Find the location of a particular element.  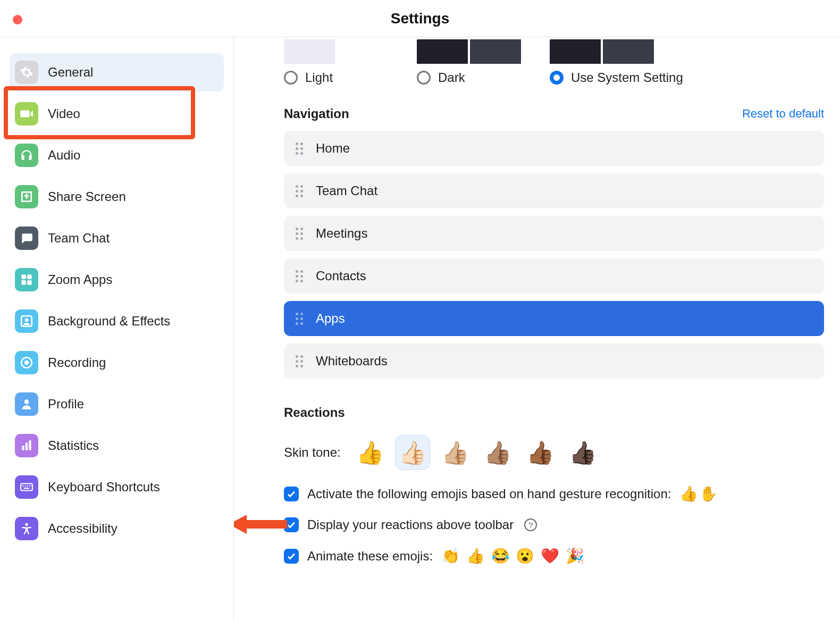

skin-tone-selector: Skin tone: 👍👍🏻👍🏼👍🏽👍🏾👍🏿 is located at coordinates (554, 453).